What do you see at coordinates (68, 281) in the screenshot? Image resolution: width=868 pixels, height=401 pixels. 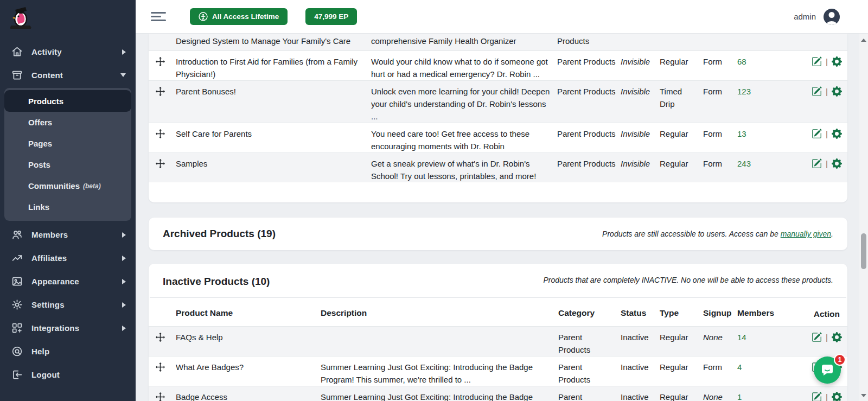 I see `sidebar-item-appearance: Appearance` at bounding box center [68, 281].